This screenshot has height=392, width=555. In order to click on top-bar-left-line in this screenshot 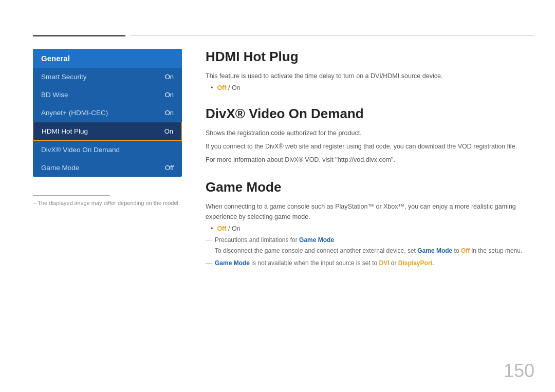, I will do `click(79, 36)`.